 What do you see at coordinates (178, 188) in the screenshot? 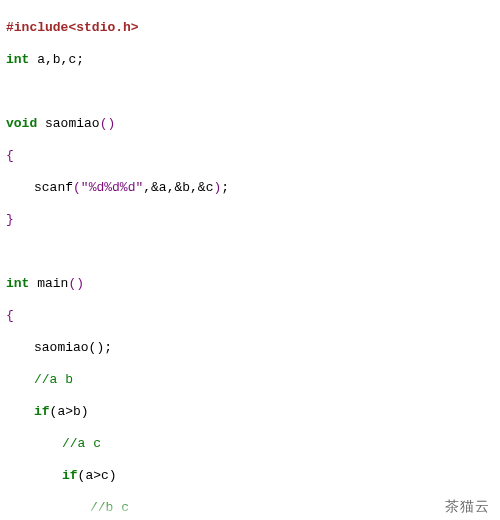
I see `args: ,&a,&b,&c` at bounding box center [178, 188].